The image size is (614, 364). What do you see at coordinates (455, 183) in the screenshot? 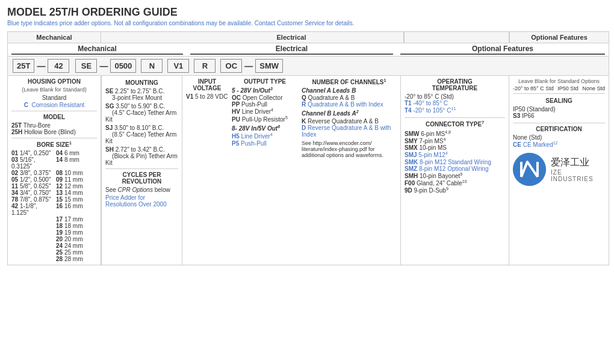
I see `conn-f00: F00 Gland, 24" Cable10` at bounding box center [455, 183].